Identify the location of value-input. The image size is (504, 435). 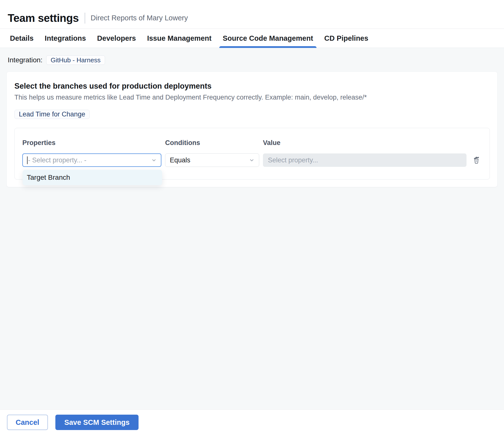
(365, 160).